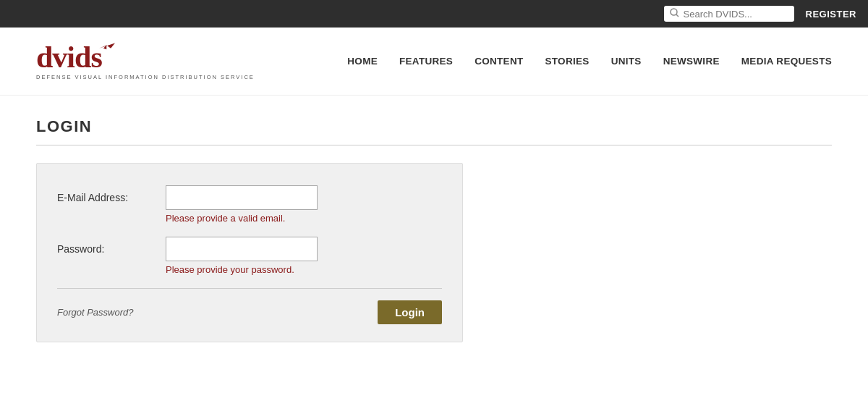 Image resolution: width=868 pixels, height=414 pixels. What do you see at coordinates (499, 61) in the screenshot?
I see `nav-content: CONTENT` at bounding box center [499, 61].